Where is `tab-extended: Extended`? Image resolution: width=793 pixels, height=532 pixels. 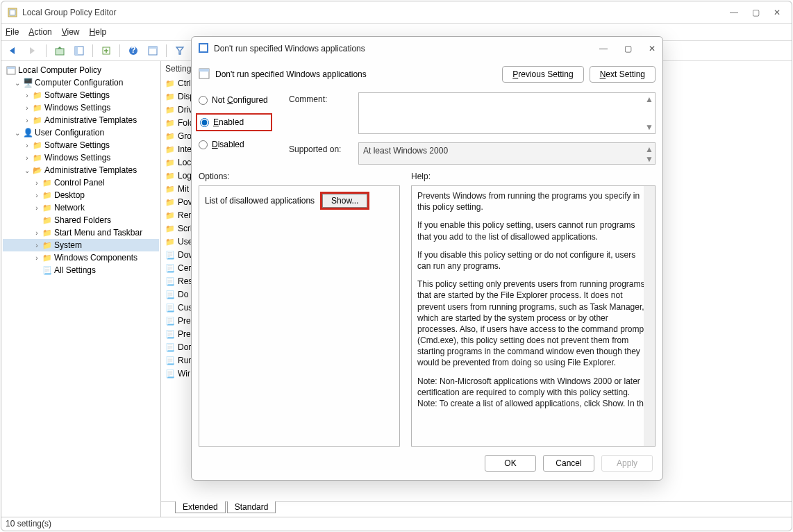 tab-extended: Extended is located at coordinates (200, 507).